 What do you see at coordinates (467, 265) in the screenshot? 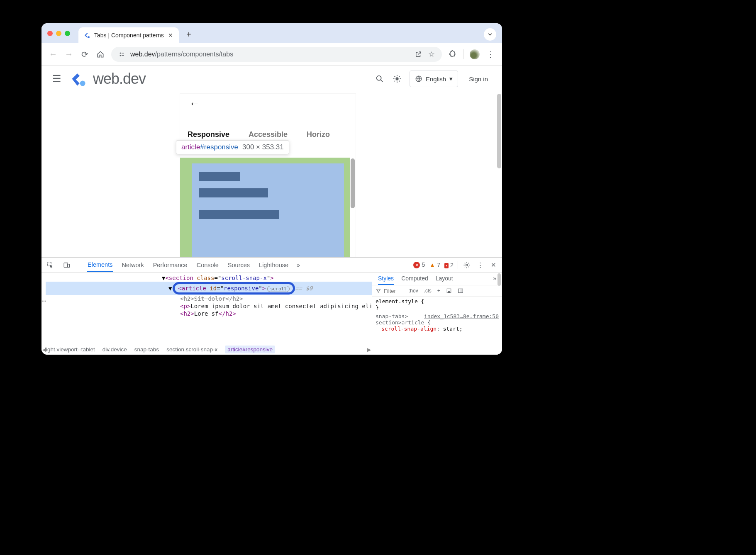
I see `settings-icon` at bounding box center [467, 265].